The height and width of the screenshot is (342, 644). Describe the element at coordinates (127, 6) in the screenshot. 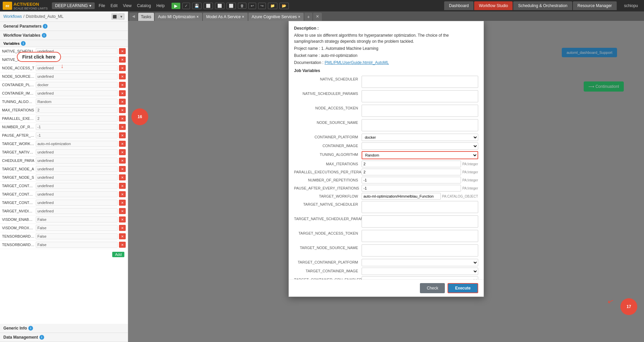

I see `menu-view: View` at that location.